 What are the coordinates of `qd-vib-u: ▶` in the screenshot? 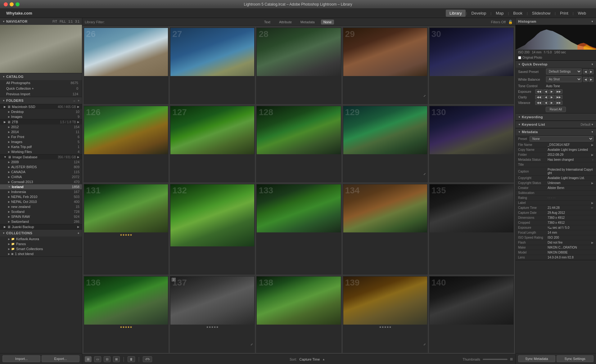 It's located at (552, 103).